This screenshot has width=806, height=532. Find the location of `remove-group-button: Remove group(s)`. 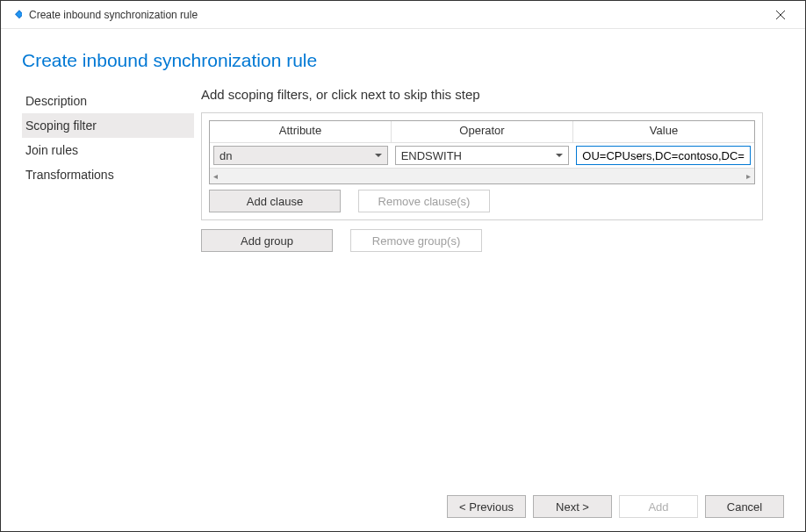

remove-group-button: Remove group(s) is located at coordinates (416, 241).